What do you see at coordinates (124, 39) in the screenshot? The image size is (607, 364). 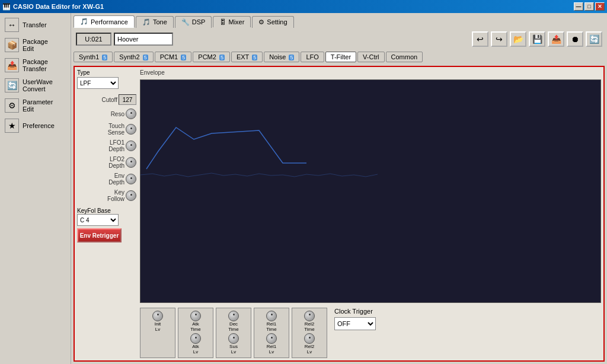 I see `preset-box: U:021` at bounding box center [124, 39].